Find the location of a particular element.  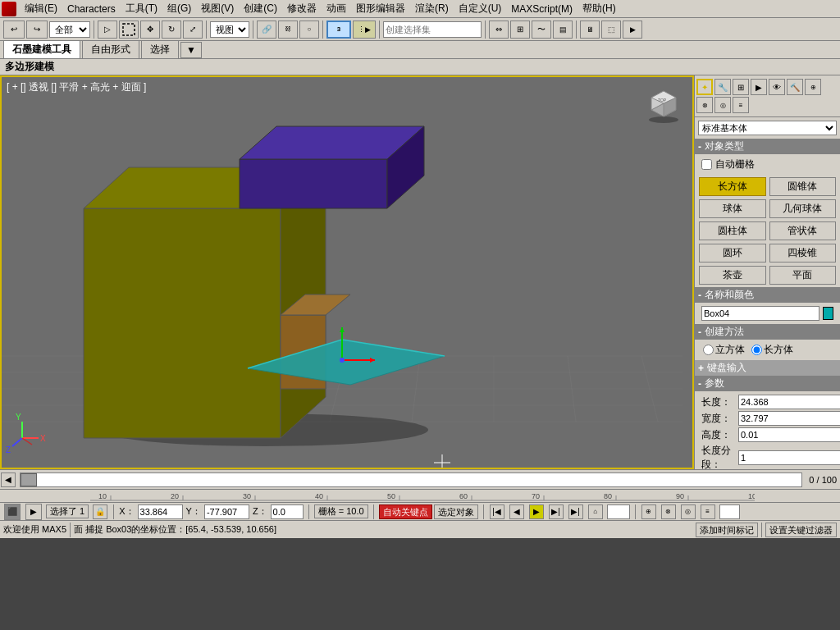

key-mode-btn: ⌂ is located at coordinates (596, 512).